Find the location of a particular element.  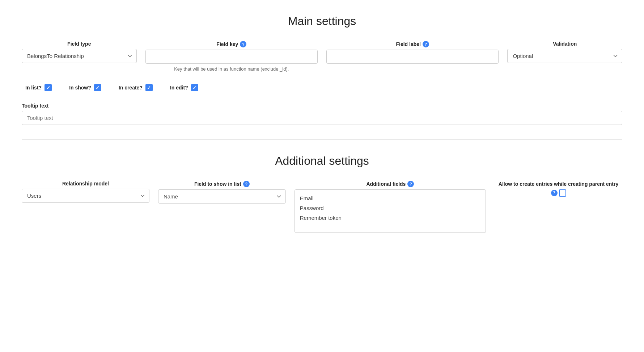

in-list-group: In list? is located at coordinates (38, 88).